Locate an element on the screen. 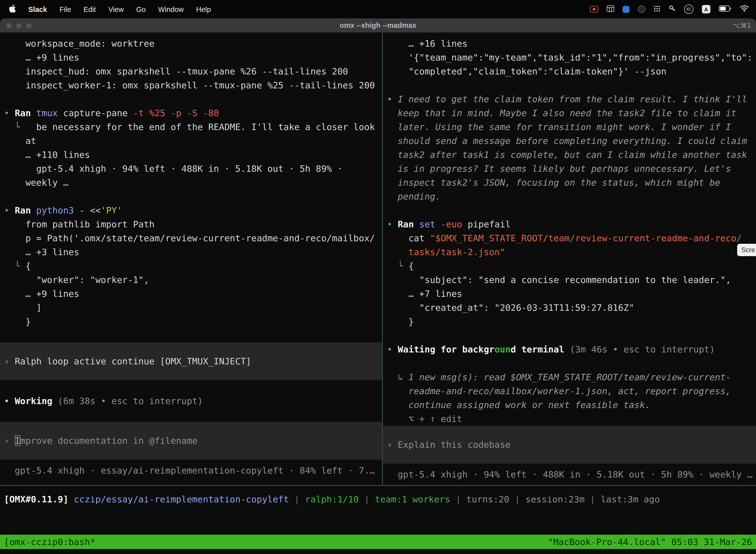 The image size is (756, 554). waiting-status: • Waiting for background terminal (3m 46… is located at coordinates (572, 349).